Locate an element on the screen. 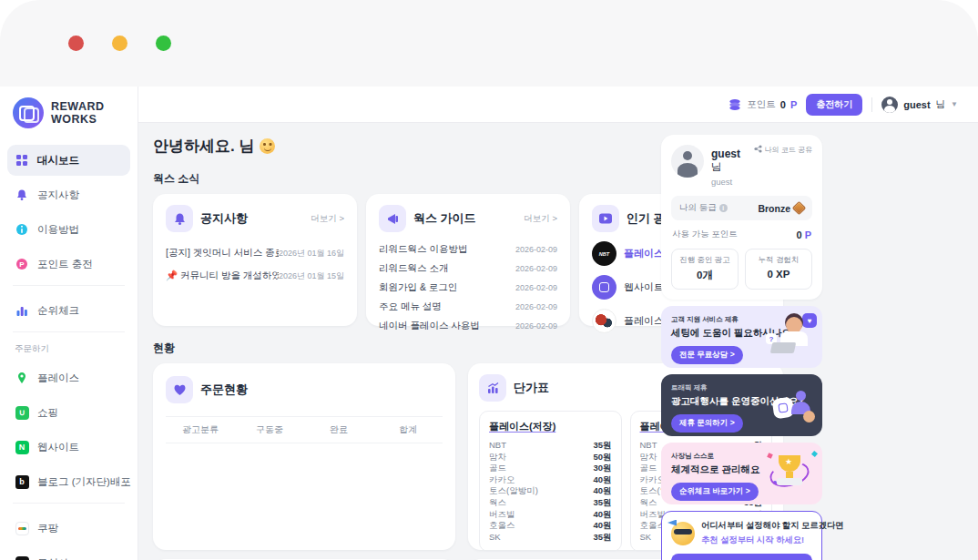 The width and height of the screenshot is (978, 560). guide-text: 리워드웍스 소개 is located at coordinates (413, 269).